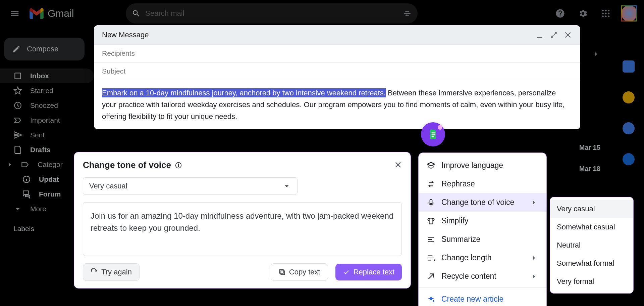  What do you see at coordinates (629, 128) in the screenshot?
I see `tasks-icon` at bounding box center [629, 128].